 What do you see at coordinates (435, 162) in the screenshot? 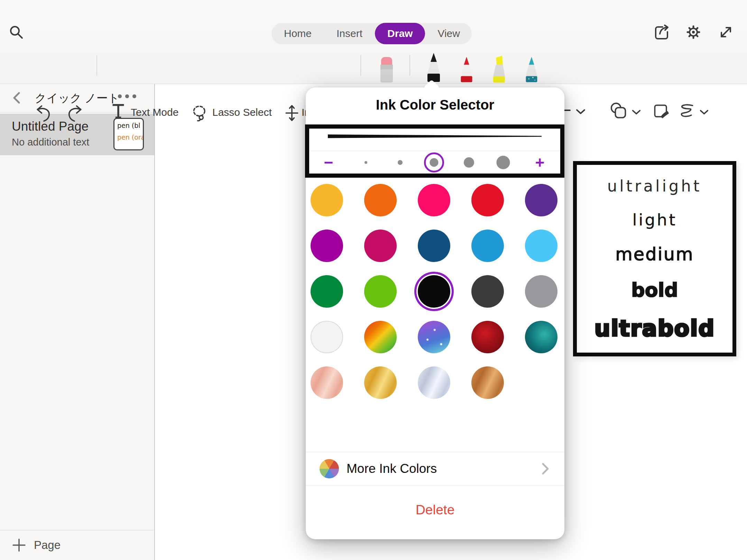
I see `thickness-selector: − +` at bounding box center [435, 162].